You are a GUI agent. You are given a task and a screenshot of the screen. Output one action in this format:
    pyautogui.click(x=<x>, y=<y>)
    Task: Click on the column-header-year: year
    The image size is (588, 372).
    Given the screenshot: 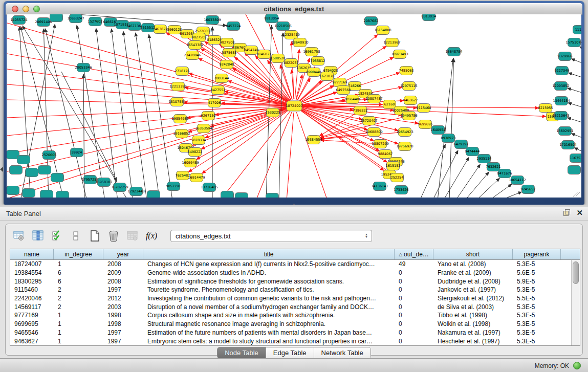 What is the action you would take?
    pyautogui.click(x=123, y=254)
    